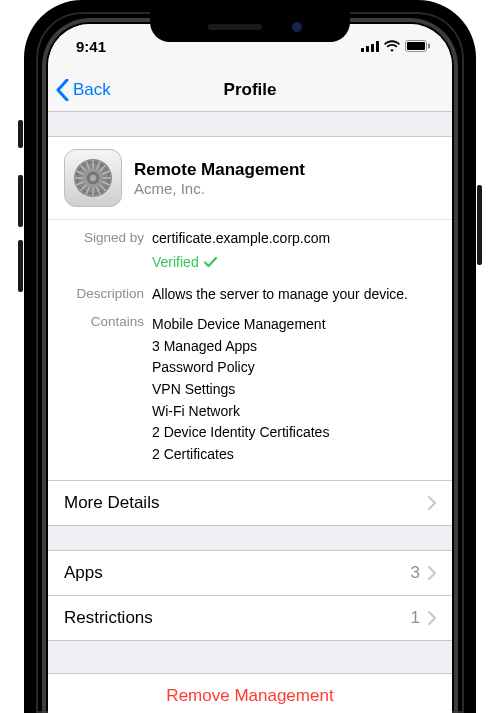  Describe the element at coordinates (108, 618) in the screenshot. I see `restrictions-label: Restrictions` at that location.